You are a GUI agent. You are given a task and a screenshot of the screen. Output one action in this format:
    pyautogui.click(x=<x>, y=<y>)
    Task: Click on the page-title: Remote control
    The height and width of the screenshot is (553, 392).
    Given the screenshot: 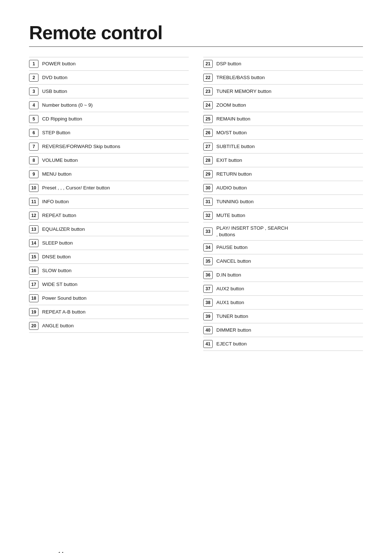 What is the action you would take?
    pyautogui.click(x=196, y=33)
    